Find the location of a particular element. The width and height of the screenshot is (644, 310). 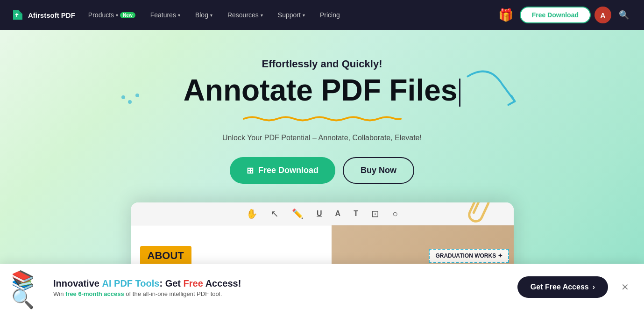

about-badge: ABOUT is located at coordinates (166, 256).